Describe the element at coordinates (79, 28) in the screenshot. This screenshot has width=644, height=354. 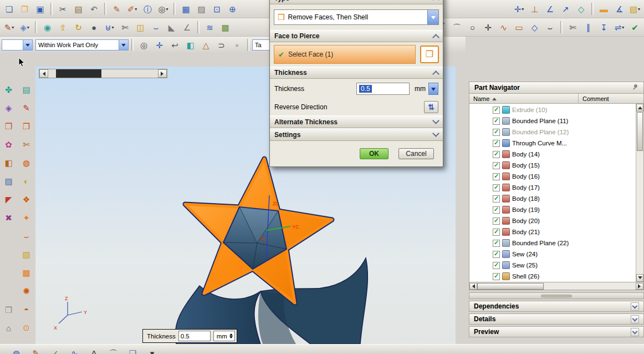
I see `revolve-icon: ↻` at that location.